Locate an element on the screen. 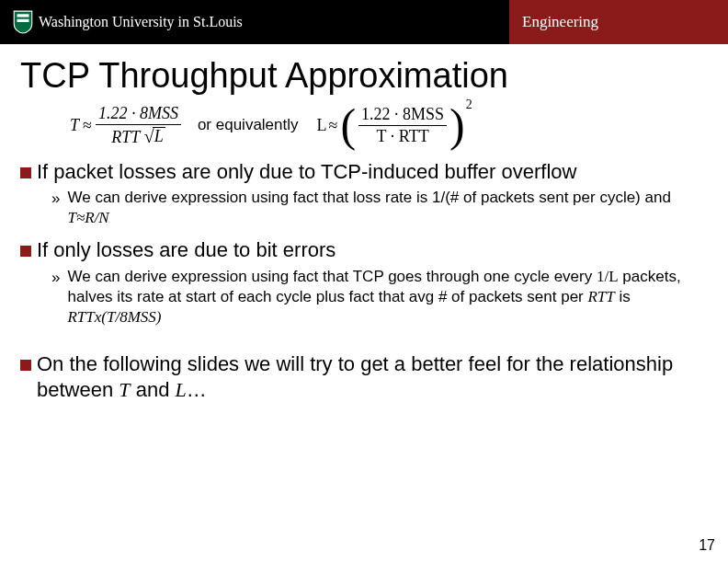  right-paren-icon: ) is located at coordinates (458, 125).